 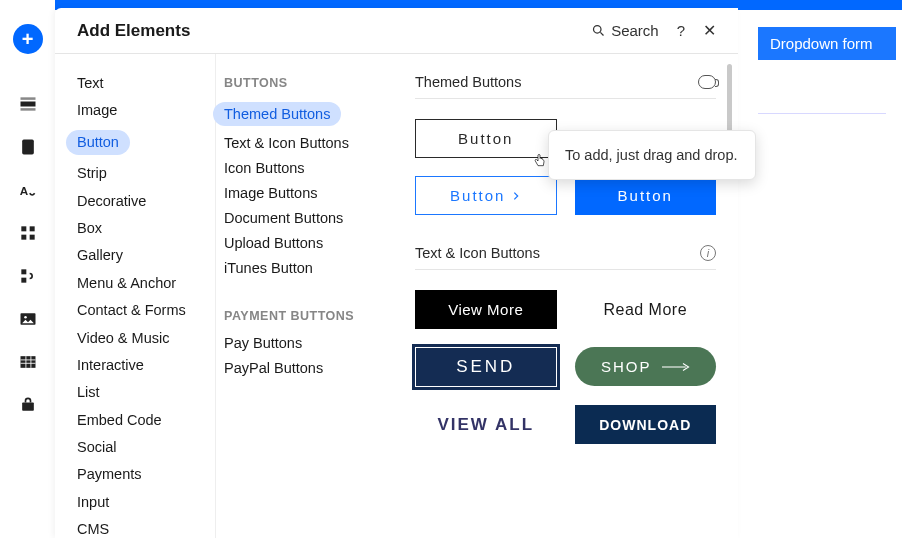 I want to click on category-item-interactive: Interactive, so click(x=146, y=366).